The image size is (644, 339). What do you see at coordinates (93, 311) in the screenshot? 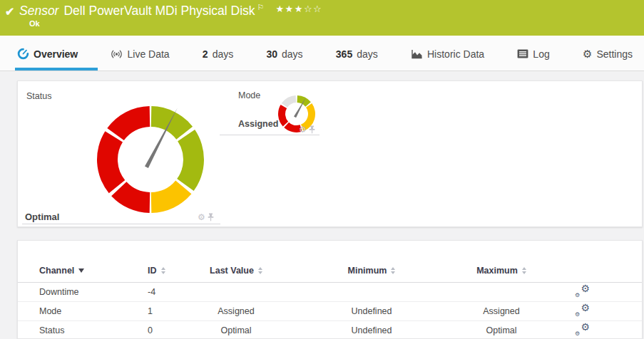
I see `cell: Mode` at bounding box center [93, 311].